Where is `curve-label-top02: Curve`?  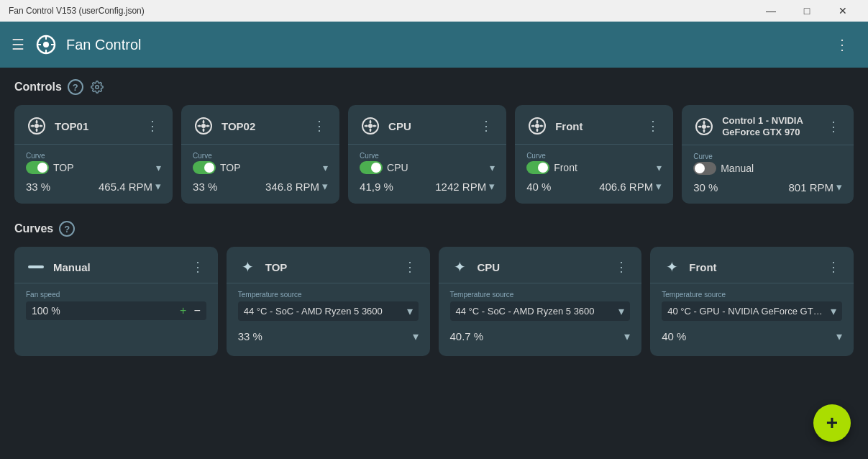
curve-label-top02: Curve is located at coordinates (260, 155).